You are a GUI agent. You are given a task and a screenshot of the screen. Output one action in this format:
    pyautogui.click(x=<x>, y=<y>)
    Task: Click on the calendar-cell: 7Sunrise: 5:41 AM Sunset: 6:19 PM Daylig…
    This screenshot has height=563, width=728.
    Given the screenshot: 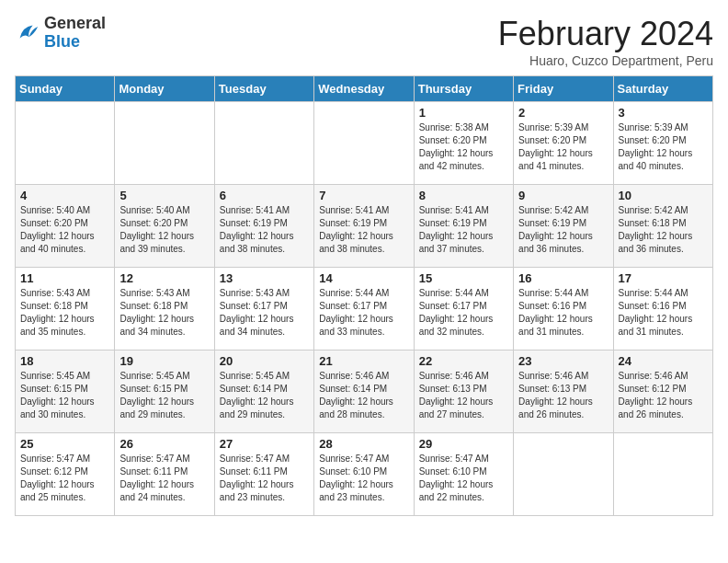 What is the action you would take?
    pyautogui.click(x=364, y=226)
    